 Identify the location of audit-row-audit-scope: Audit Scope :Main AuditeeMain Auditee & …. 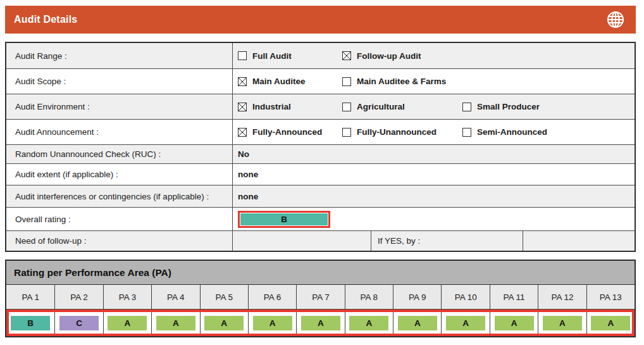
(320, 81).